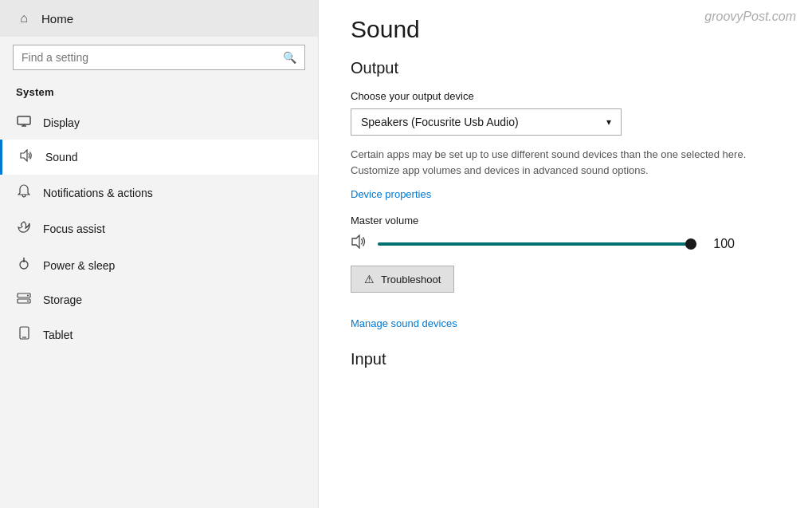  What do you see at coordinates (159, 59) in the screenshot?
I see `search-container: 🔍` at bounding box center [159, 59].